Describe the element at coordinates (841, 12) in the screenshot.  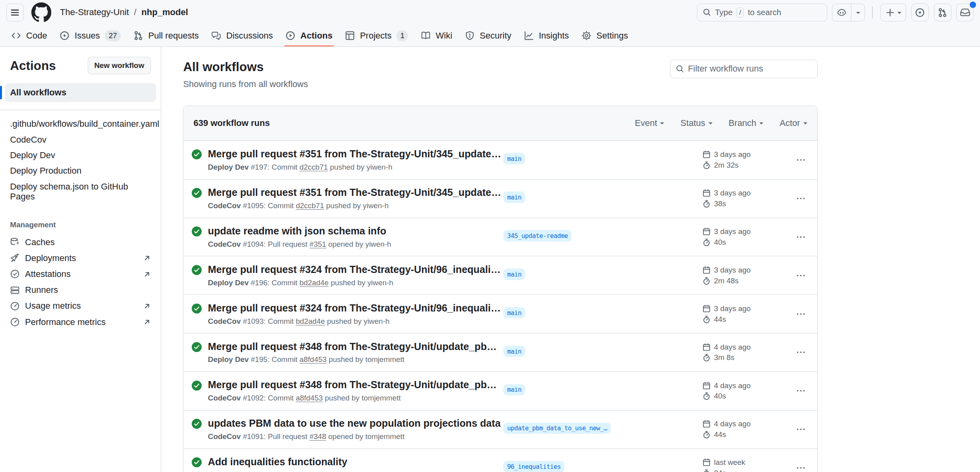
I see `copilot-menu` at that location.